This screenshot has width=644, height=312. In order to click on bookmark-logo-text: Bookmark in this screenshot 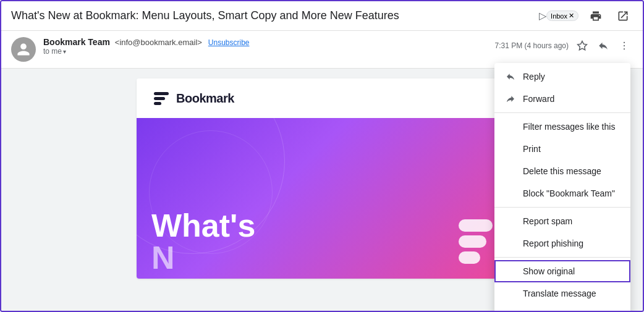, I will do `click(205, 99)`.